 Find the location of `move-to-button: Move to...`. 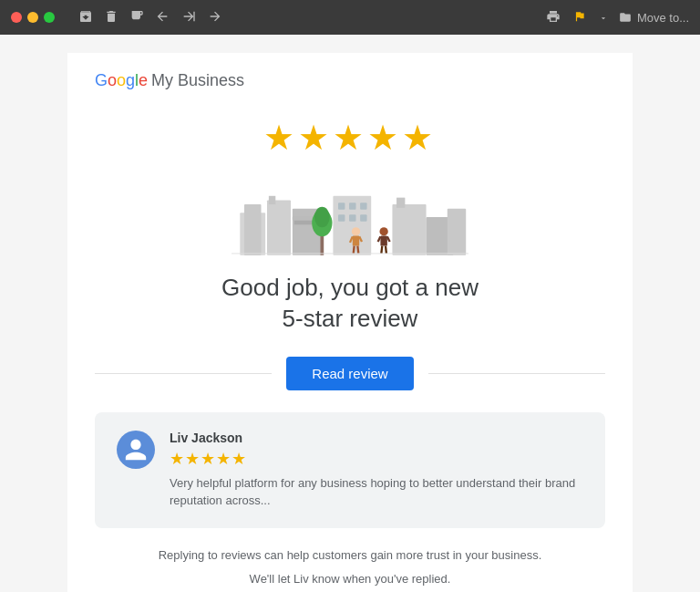

move-to-button: Move to... is located at coordinates (654, 18).